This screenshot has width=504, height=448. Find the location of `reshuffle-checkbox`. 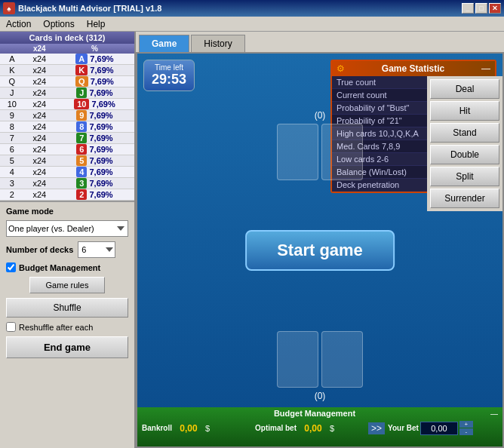

reshuffle-checkbox is located at coordinates (11, 327).